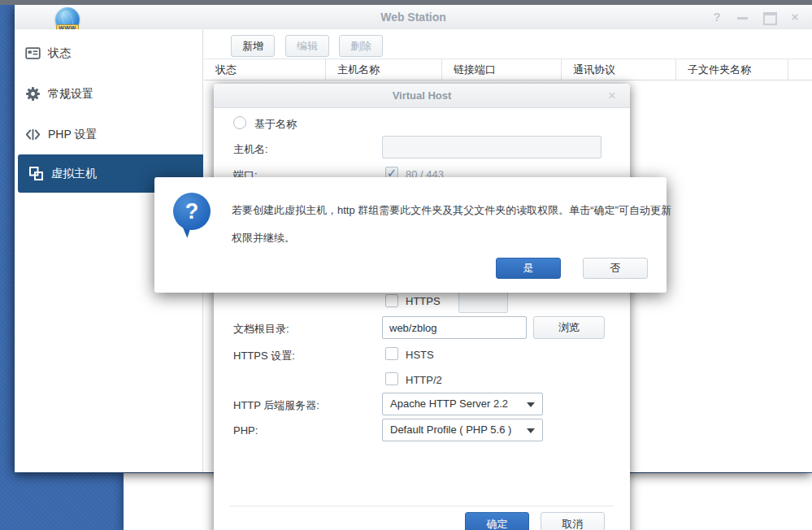 This screenshot has width=812, height=530. What do you see at coordinates (769, 17) in the screenshot?
I see `maximize-icon` at bounding box center [769, 17].